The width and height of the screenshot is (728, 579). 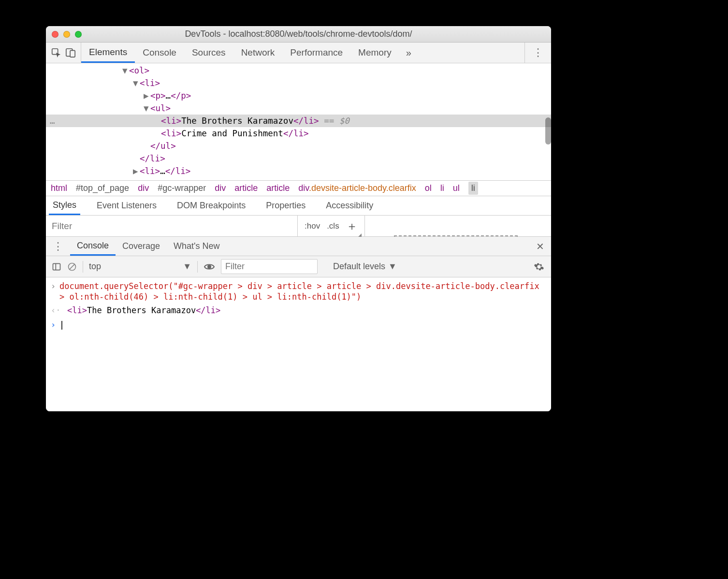 What do you see at coordinates (286, 206) in the screenshot?
I see `subtab-properties: Properties` at bounding box center [286, 206].